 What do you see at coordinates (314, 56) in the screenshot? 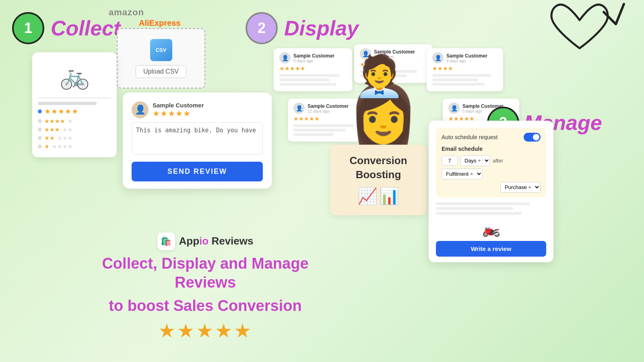
I see `rc-name-1: Sample Customer` at bounding box center [314, 56].